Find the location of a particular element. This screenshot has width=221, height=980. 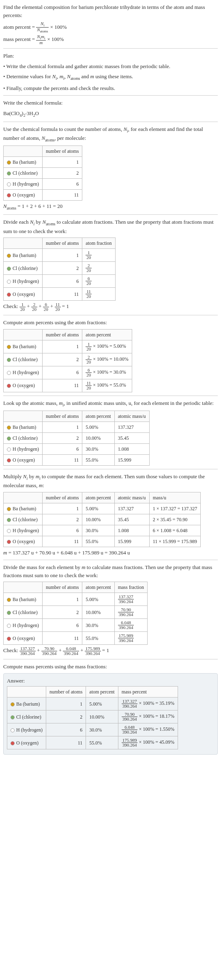

atom-percent-table: number of atomsatom percent Ba (barium)1… is located at coordinates (68, 361).